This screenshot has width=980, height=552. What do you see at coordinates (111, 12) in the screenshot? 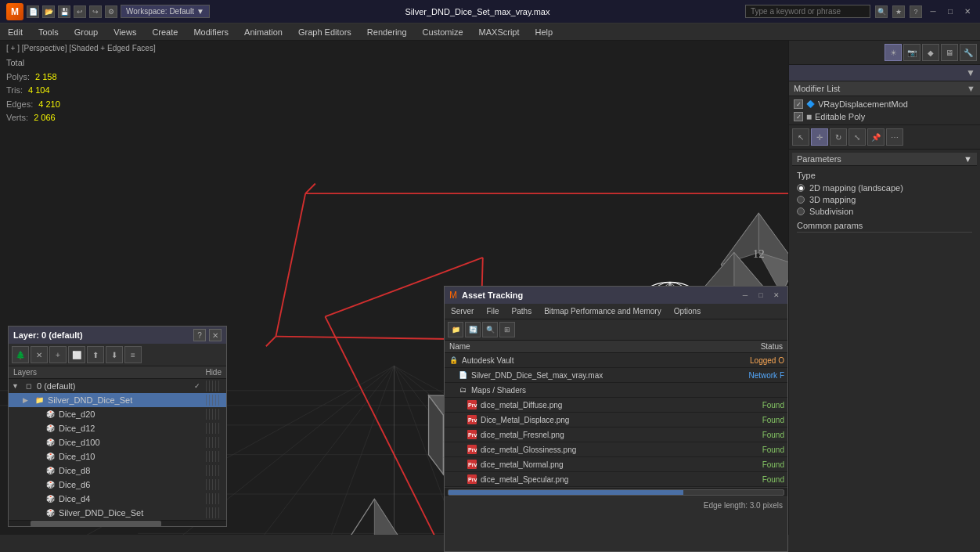
I see `options-icon: ⚙` at bounding box center [111, 12].